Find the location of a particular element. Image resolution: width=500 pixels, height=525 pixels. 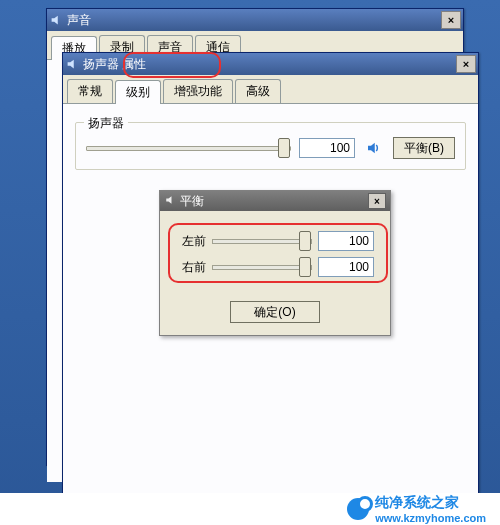

left-front-row: 左前 100 is located at coordinates (275, 241).